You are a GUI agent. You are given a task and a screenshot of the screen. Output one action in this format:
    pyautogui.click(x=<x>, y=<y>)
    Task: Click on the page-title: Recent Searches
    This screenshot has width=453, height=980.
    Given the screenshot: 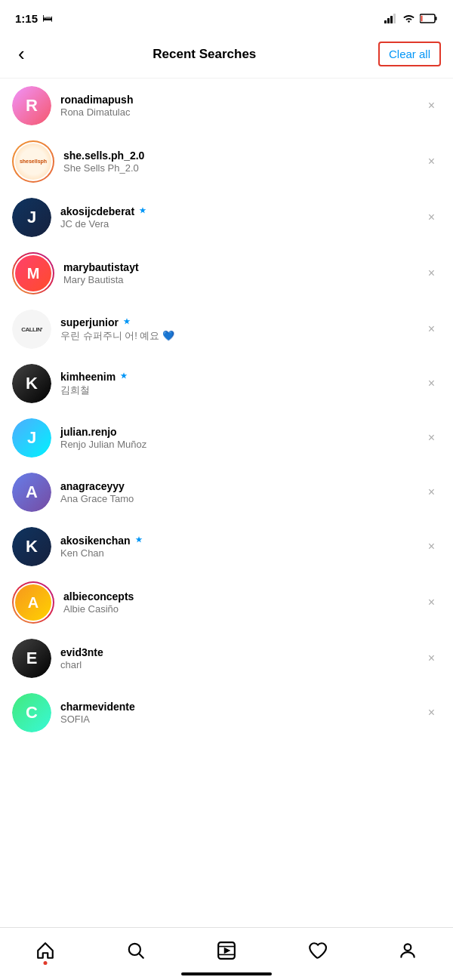 What is the action you would take?
    pyautogui.click(x=205, y=54)
    